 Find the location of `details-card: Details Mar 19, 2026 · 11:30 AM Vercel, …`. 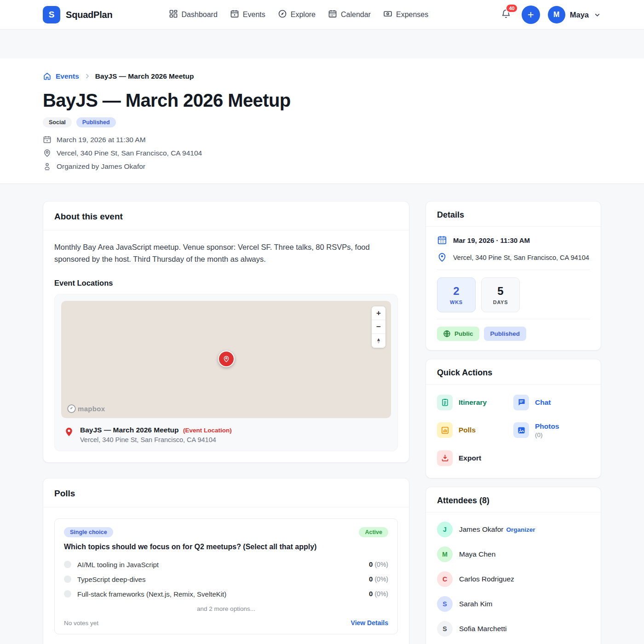

details-card: Details Mar 19, 2026 · 11:30 AM Vercel, … is located at coordinates (513, 276).